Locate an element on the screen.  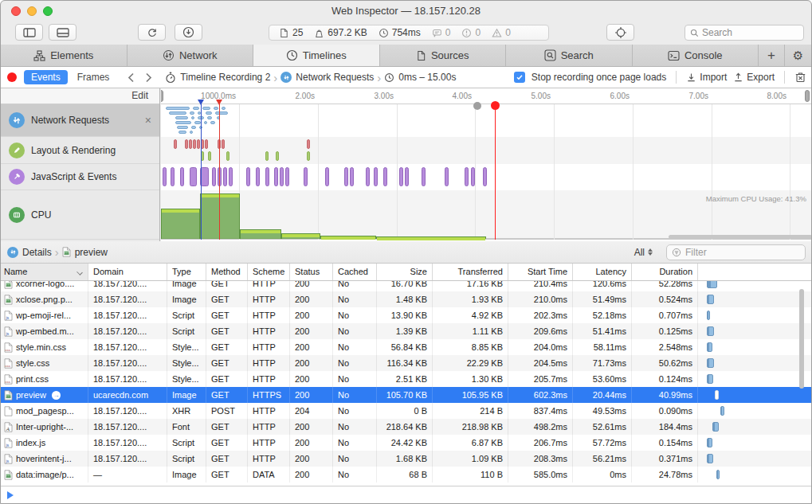
filter-input: Filter is located at coordinates (736, 252).